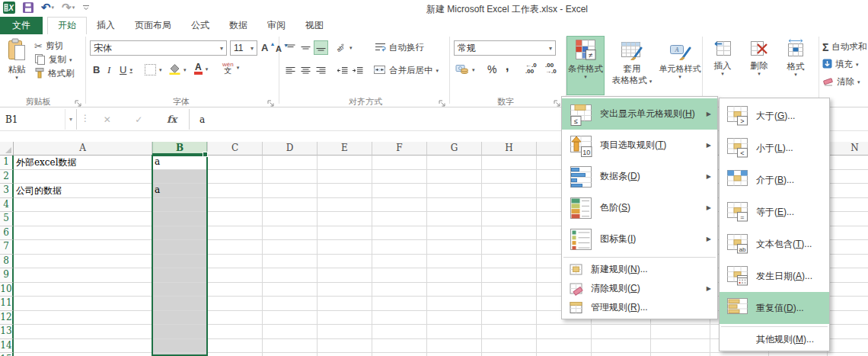 This screenshot has height=356, width=868. I want to click on cell-I15, so click(564, 354).